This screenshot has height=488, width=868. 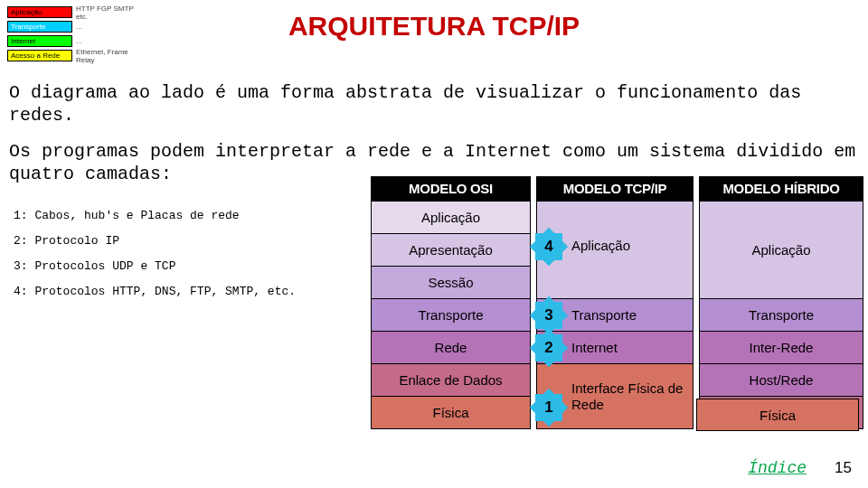 I want to click on layer-enumeration: 1: Cabos, hub's e Placas de rede 2: Prot…, so click(x=155, y=254).